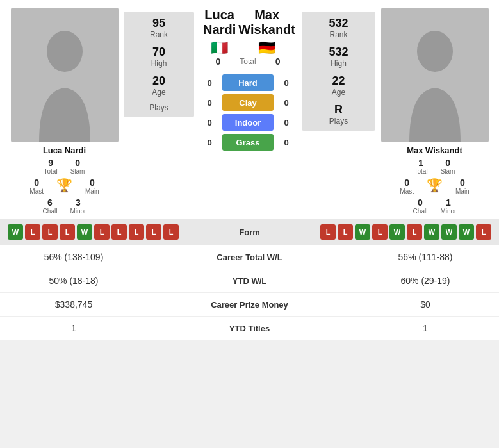  Describe the element at coordinates (219, 32) in the screenshot. I see `player1-heading-block: Luca Nardi 🇮🇹` at that location.